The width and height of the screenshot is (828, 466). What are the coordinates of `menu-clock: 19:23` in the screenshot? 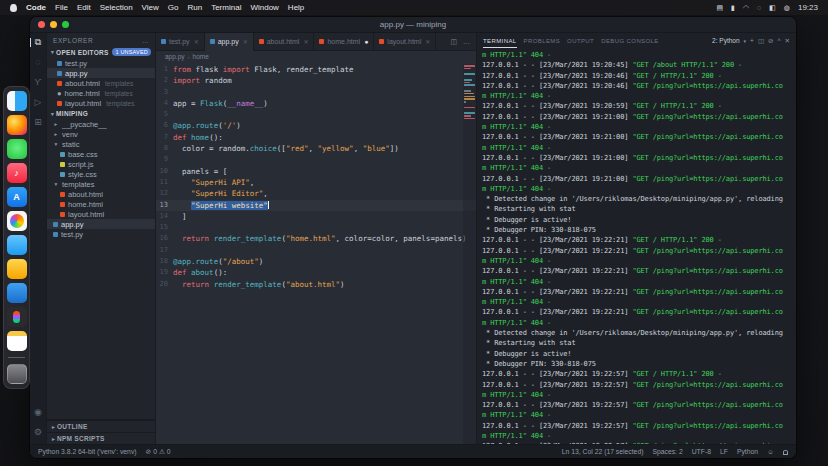 It's located at (808, 8).